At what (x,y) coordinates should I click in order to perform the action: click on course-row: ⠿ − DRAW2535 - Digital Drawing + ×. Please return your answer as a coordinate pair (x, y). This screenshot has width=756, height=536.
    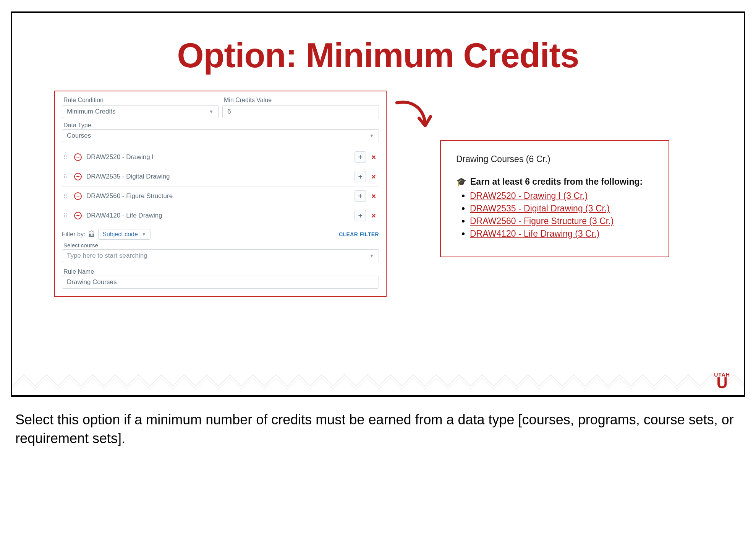
    Looking at the image, I should click on (220, 177).